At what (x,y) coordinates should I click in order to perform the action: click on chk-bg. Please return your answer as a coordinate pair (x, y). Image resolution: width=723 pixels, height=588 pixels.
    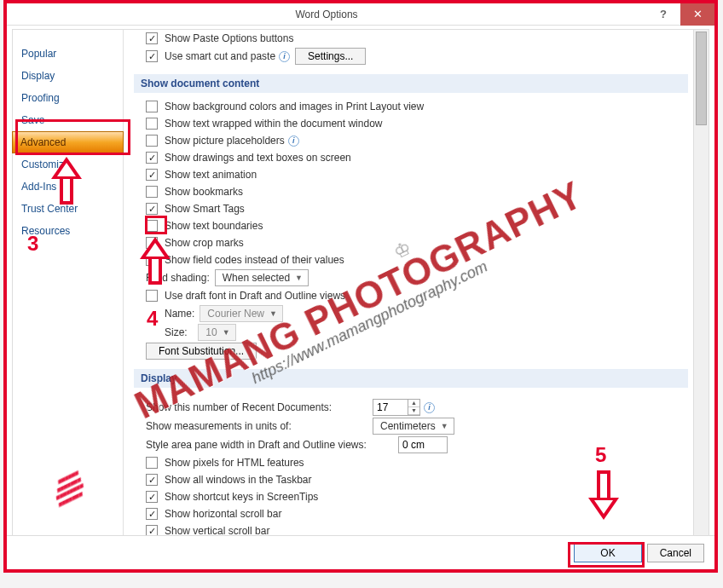
    Looking at the image, I should click on (152, 107).